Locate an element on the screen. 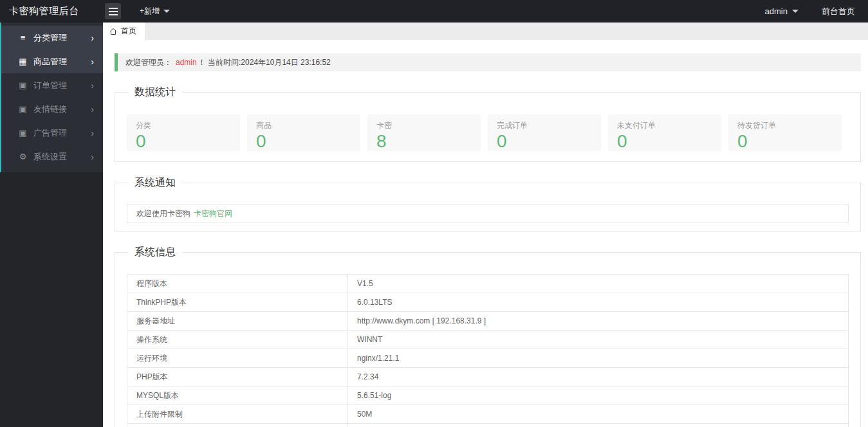 The width and height of the screenshot is (868, 427). sysinfo-value: V1.5 is located at coordinates (598, 284).